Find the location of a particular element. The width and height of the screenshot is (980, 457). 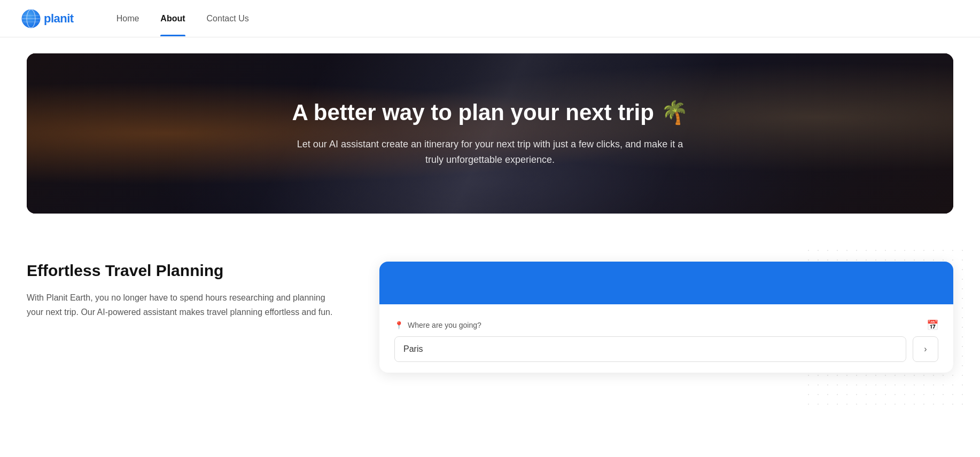

calendar-button: › is located at coordinates (925, 349).